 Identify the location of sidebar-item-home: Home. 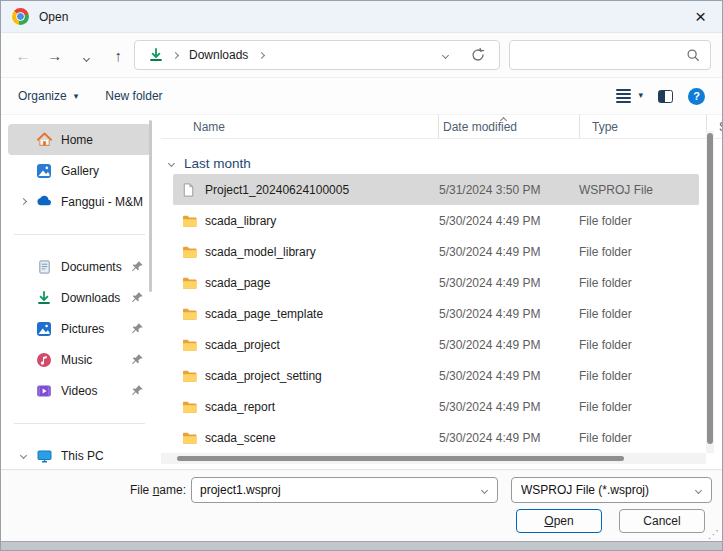
(80, 140).